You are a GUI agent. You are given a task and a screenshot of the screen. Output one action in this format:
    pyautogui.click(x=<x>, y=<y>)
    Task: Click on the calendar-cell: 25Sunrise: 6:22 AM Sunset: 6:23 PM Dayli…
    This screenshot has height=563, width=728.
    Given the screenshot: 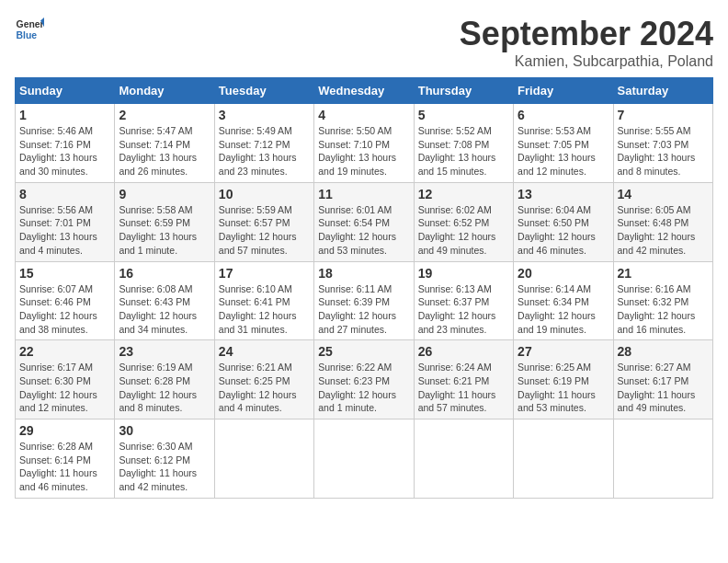 What is the action you would take?
    pyautogui.click(x=364, y=380)
    